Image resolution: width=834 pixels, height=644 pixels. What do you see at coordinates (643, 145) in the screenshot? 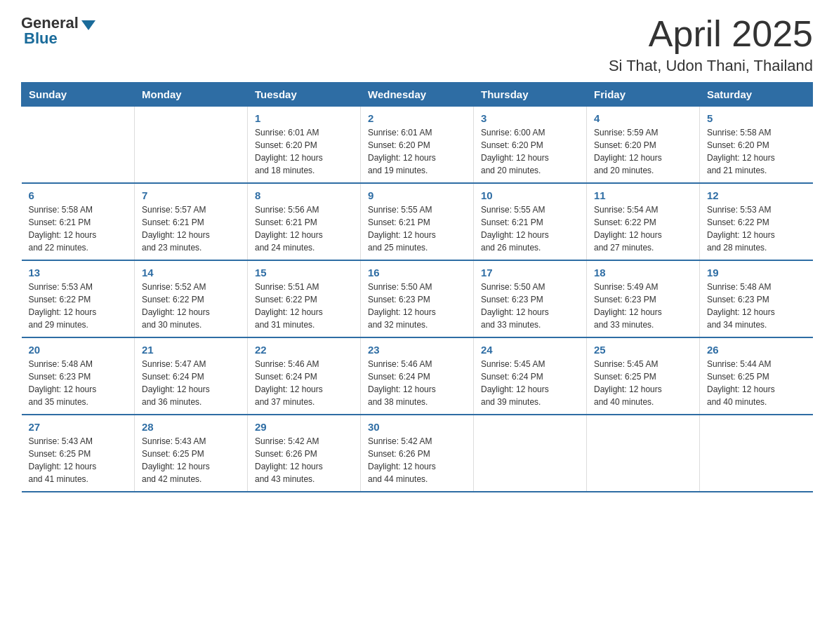
I see `calendar-cell: 4Sunrise: 5:59 AM Sunset: 6:20 PM Daylig…` at bounding box center [643, 145].